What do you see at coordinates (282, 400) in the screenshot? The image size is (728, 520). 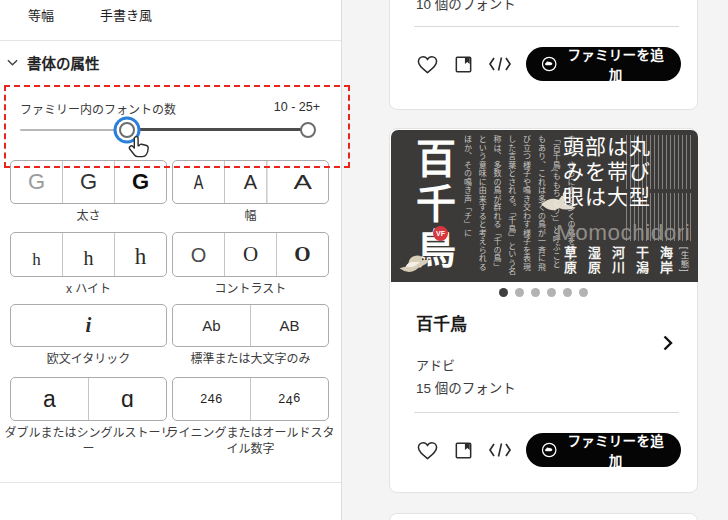 I see `oldstyle-digit: 2` at bounding box center [282, 400].